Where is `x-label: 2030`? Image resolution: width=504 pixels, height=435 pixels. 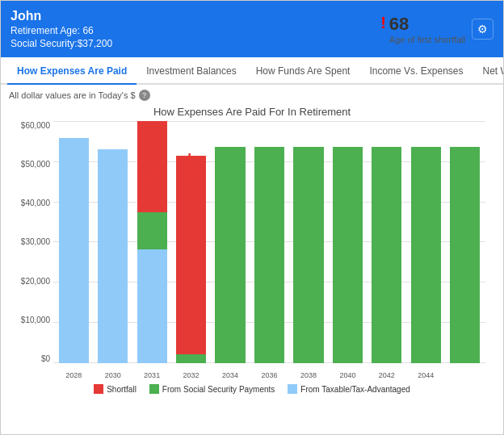
x-label: 2030 is located at coordinates (112, 375).